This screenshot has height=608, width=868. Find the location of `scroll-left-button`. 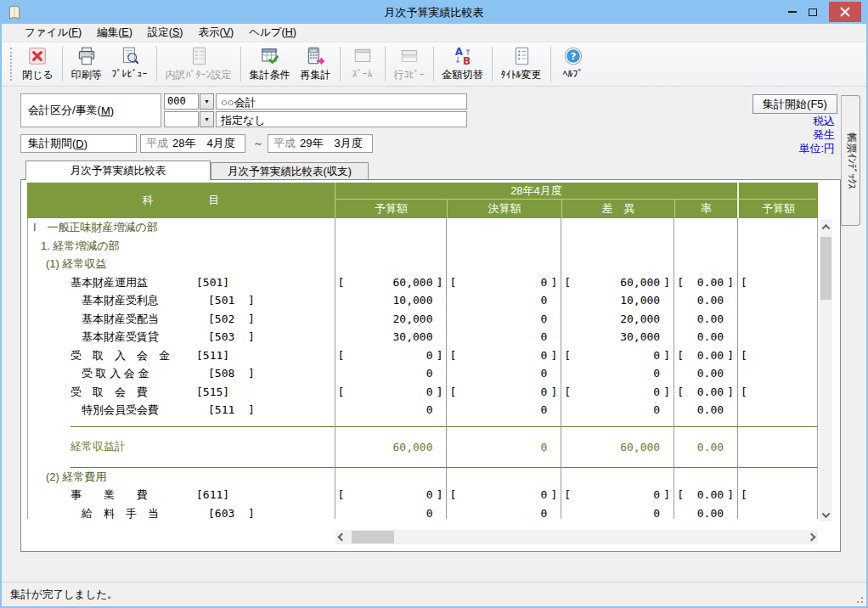

scroll-left-button is located at coordinates (341, 537).